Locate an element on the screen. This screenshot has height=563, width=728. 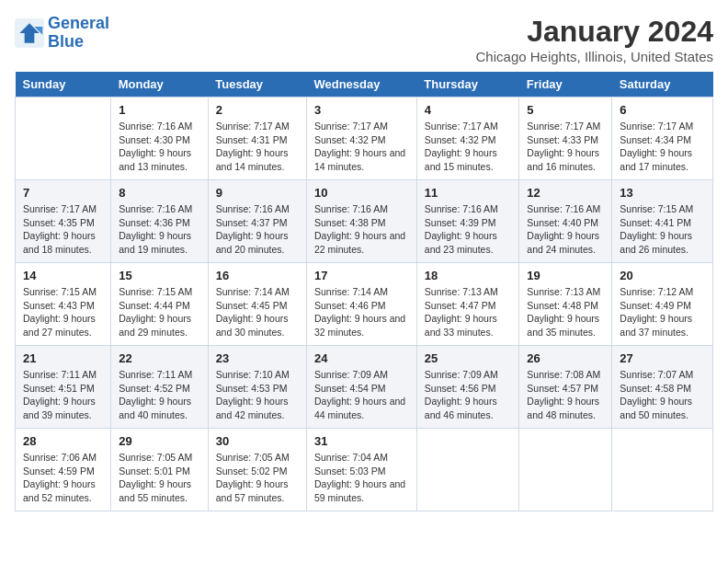
col-header-sunday: Sunday is located at coordinates (63, 85).